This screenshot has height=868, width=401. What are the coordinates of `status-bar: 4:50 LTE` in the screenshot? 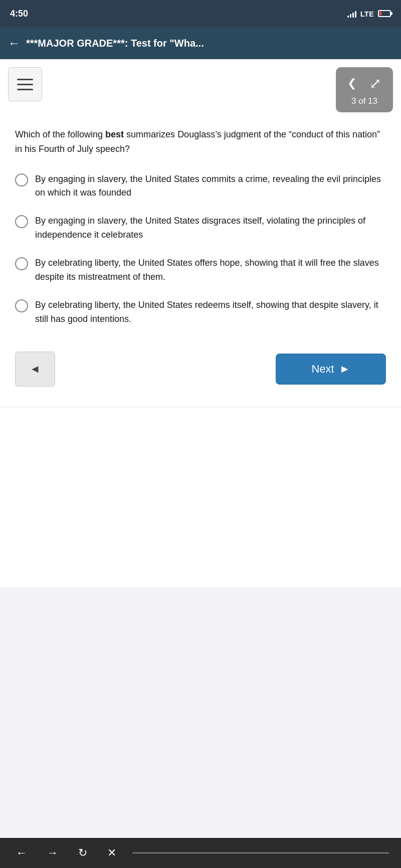 It's located at (200, 14).